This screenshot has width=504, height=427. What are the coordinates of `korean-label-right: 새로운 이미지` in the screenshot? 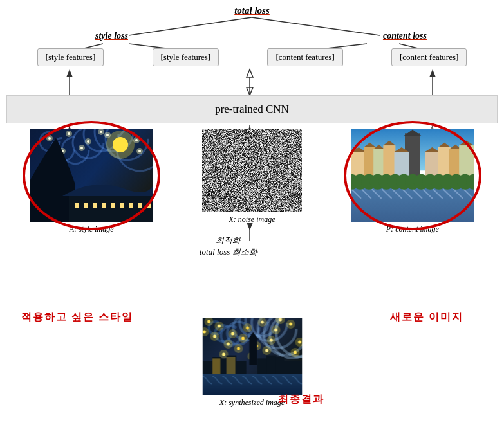 It's located at (427, 318).